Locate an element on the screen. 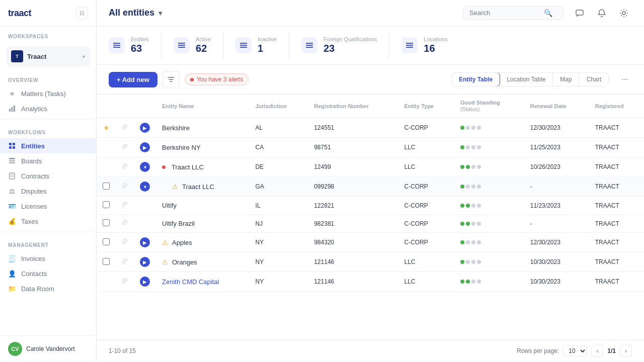 The width and height of the screenshot is (644, 362). row-renewal-date-cell: - is located at coordinates (556, 187).